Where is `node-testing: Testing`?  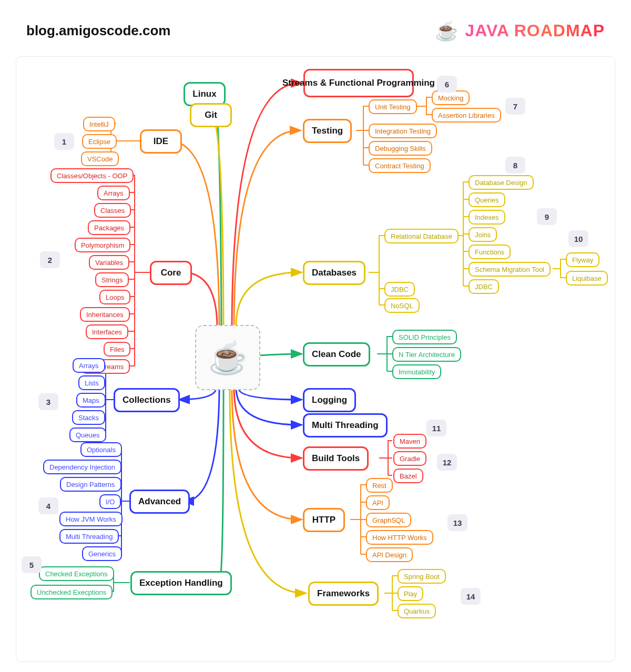
node-testing: Testing is located at coordinates (327, 131).